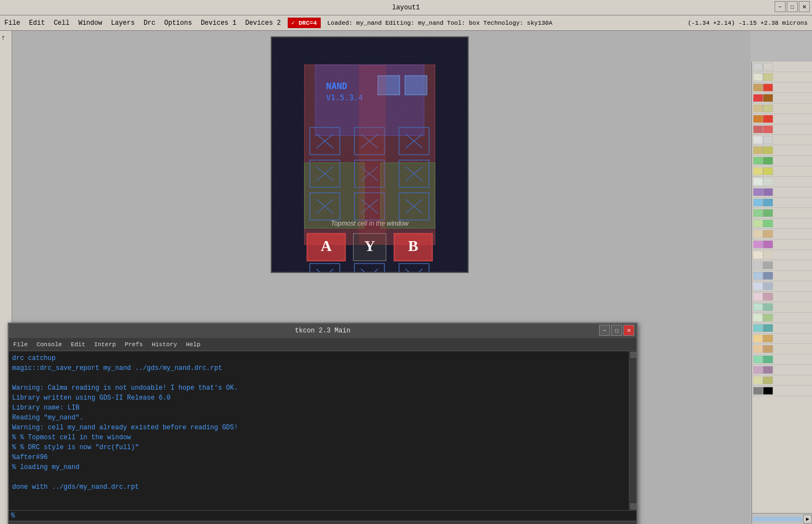  Describe the element at coordinates (629, 330) in the screenshot. I see `tkcon-close: ✕` at that location.